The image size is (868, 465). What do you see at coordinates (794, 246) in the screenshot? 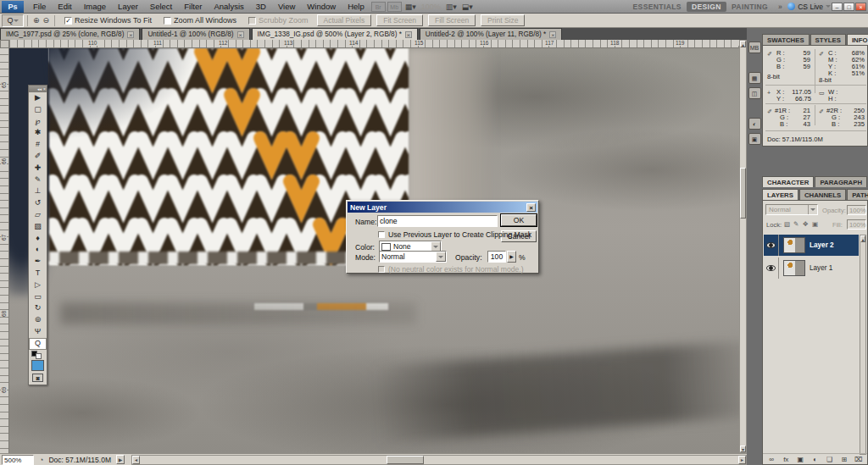
I see `layer-thumbnail` at bounding box center [794, 246].